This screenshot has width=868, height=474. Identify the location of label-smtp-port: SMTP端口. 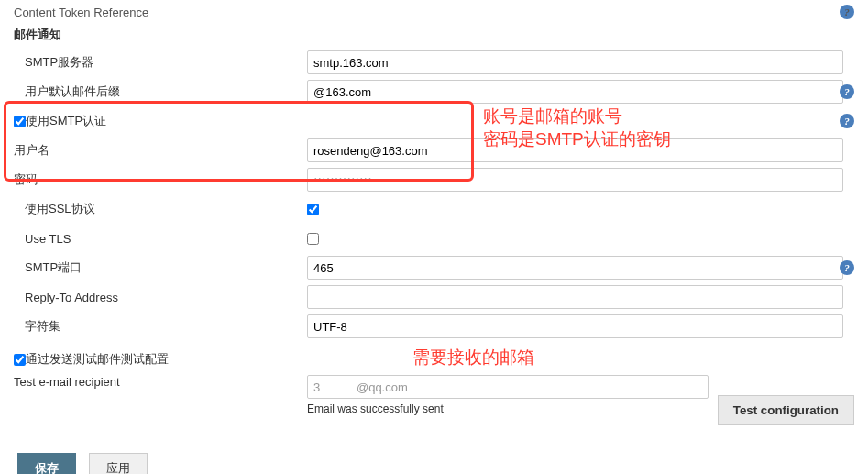
(160, 268).